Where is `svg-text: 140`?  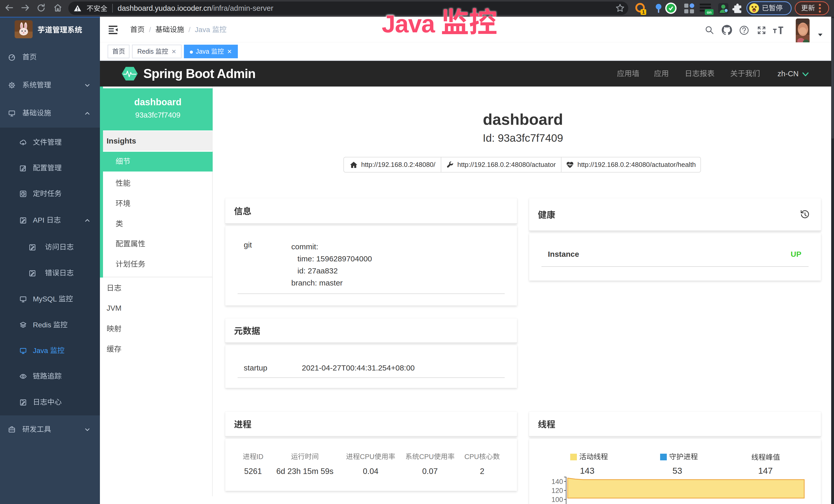
svg-text: 140 is located at coordinates (557, 482).